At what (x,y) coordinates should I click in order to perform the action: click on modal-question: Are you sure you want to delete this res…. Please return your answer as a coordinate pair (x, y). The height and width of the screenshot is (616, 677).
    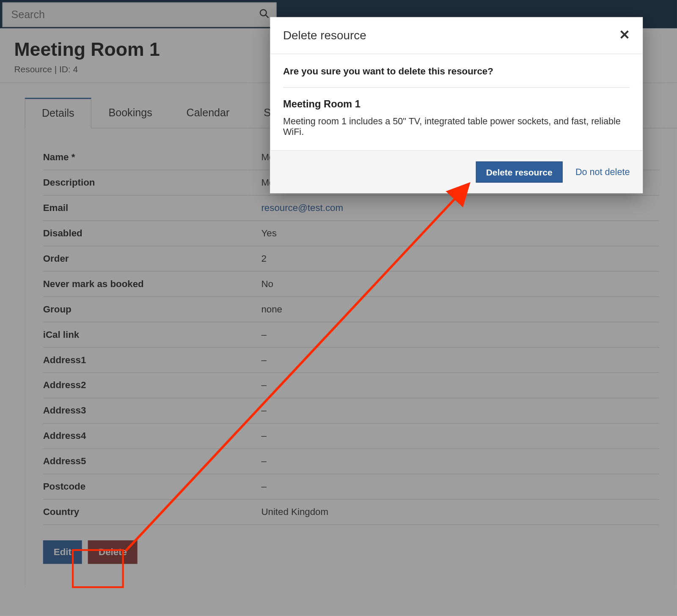
    Looking at the image, I should click on (456, 77).